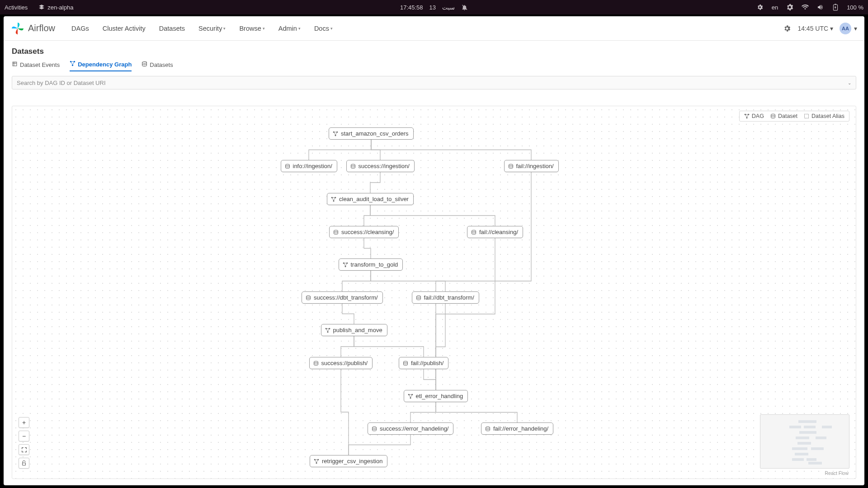 The width and height of the screenshot is (868, 488). What do you see at coordinates (309, 166) in the screenshot?
I see `graph-node-n1: info://ingestion/` at bounding box center [309, 166].